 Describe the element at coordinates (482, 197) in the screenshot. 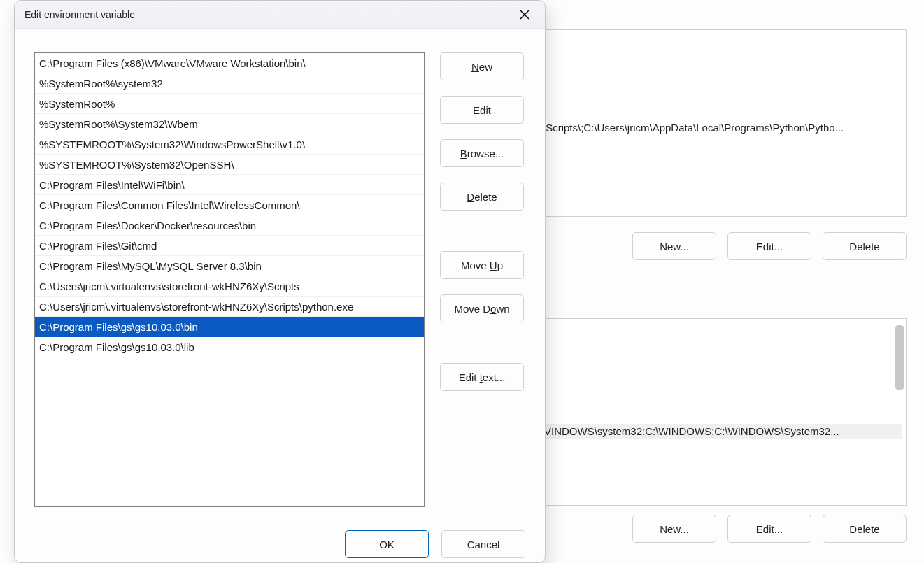

I see `delete-button: Delete` at that location.